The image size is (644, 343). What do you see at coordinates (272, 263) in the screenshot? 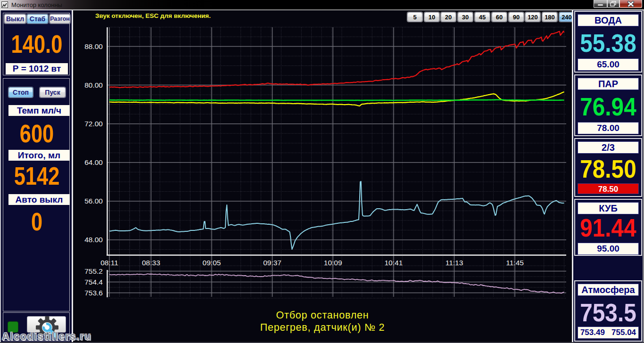
I see `svg-text: 09:37` at bounding box center [272, 263].